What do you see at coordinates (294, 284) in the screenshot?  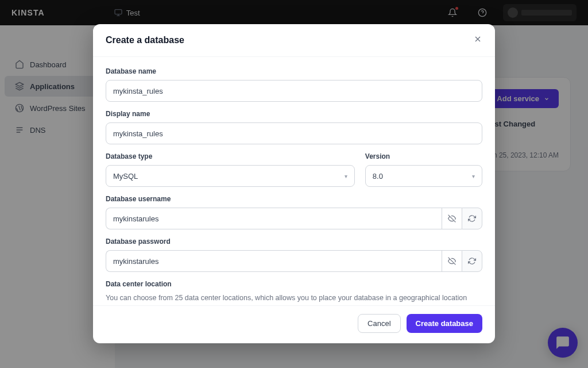 I see `label-data-center-location: Data center location` at bounding box center [294, 284].